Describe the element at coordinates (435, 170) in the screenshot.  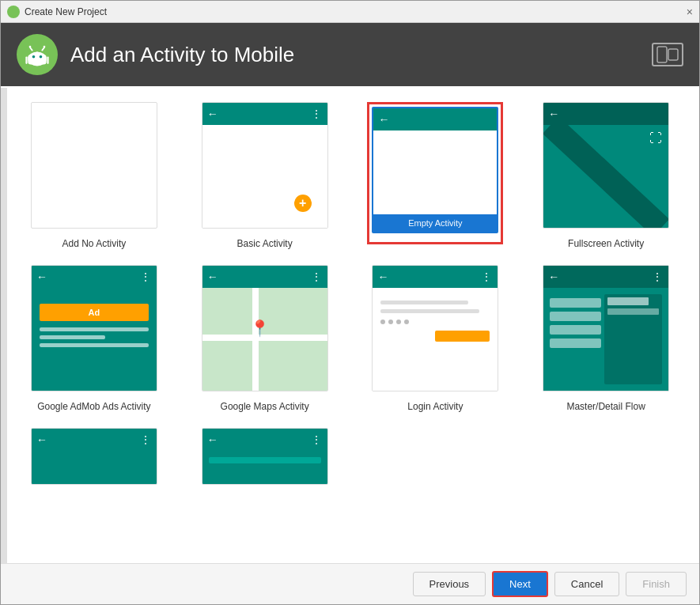
I see `empty-phone-mock: ← Empty Activity` at that location.